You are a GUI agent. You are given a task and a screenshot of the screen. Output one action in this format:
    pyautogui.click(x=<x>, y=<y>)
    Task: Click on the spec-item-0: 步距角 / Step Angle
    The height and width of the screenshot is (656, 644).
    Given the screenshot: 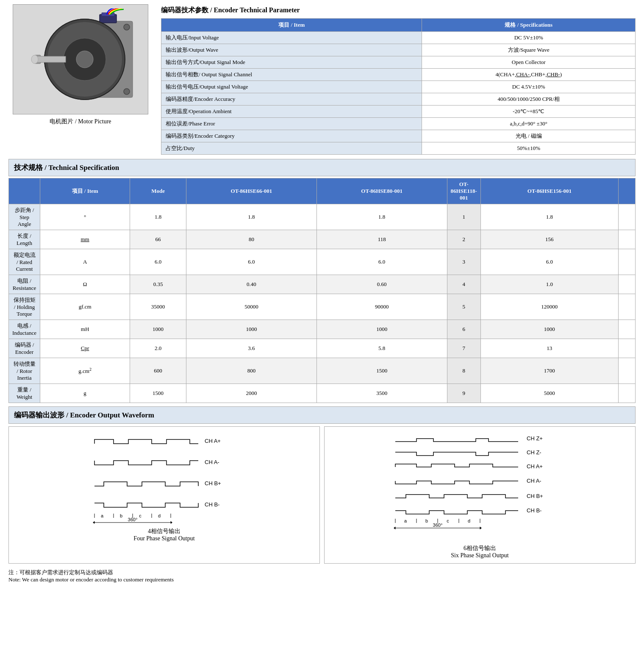 What is the action you would take?
    pyautogui.click(x=25, y=217)
    